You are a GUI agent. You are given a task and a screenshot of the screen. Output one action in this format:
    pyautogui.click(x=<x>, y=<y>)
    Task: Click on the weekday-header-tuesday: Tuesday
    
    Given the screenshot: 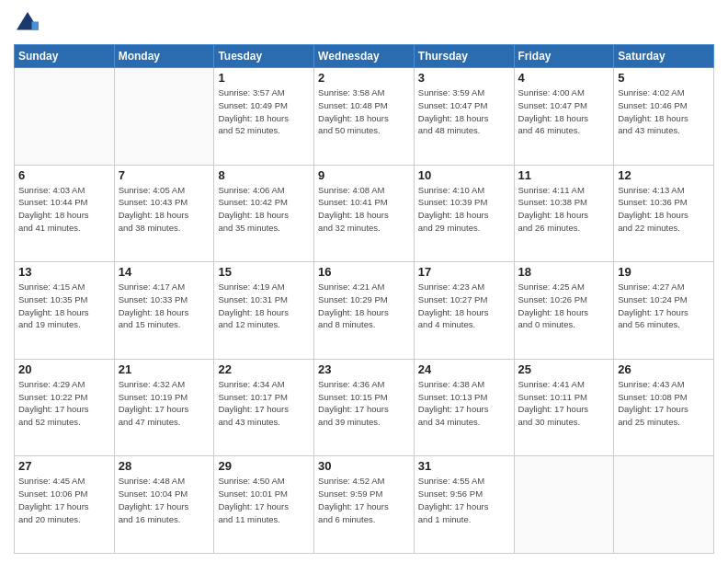 What is the action you would take?
    pyautogui.click(x=265, y=57)
    